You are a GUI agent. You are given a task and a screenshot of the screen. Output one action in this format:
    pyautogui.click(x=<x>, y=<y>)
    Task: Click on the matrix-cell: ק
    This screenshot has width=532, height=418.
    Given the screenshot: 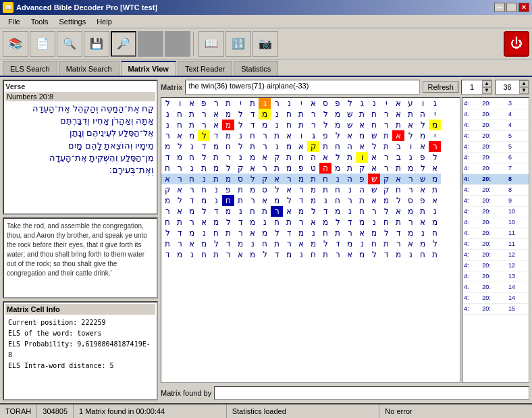 What is the action you would take?
    pyautogui.click(x=240, y=168)
    